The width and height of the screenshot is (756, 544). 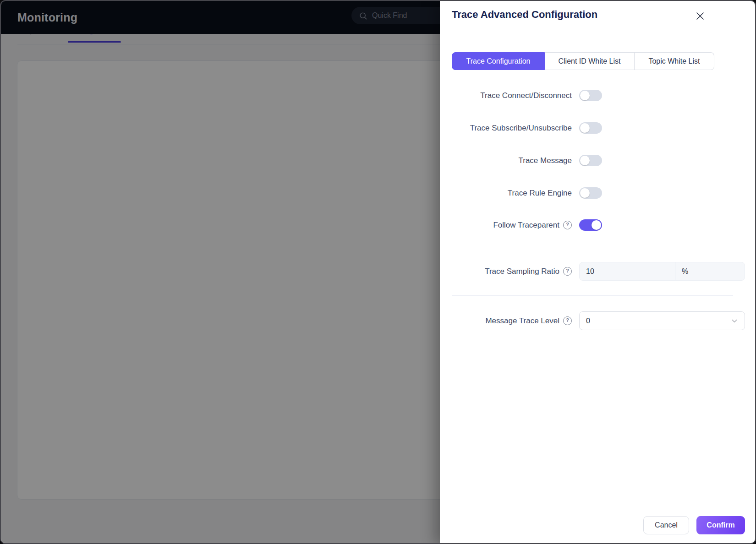 What do you see at coordinates (592, 321) in the screenshot?
I see `row-message-trace-level: Message Trace Level ? 0` at bounding box center [592, 321].